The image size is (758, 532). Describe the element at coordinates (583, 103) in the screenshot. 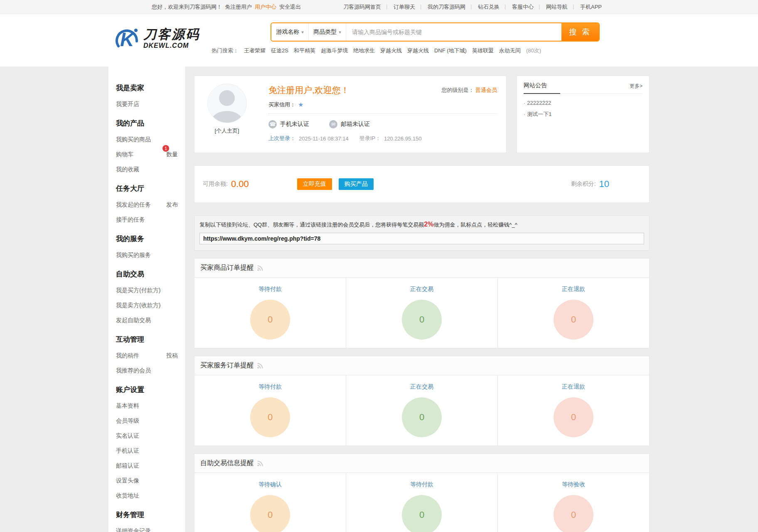

I see `announcement-item: 22222222` at that location.